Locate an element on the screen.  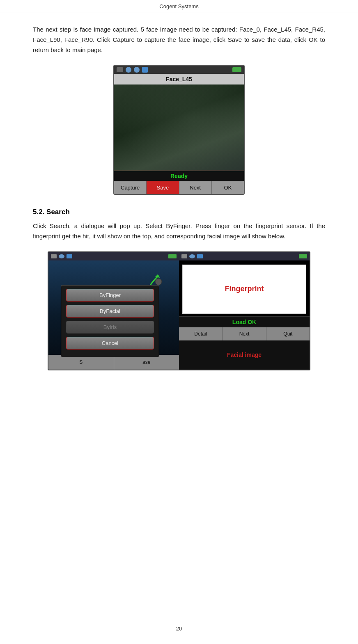
byiris-button: ByIris is located at coordinates (110, 327).